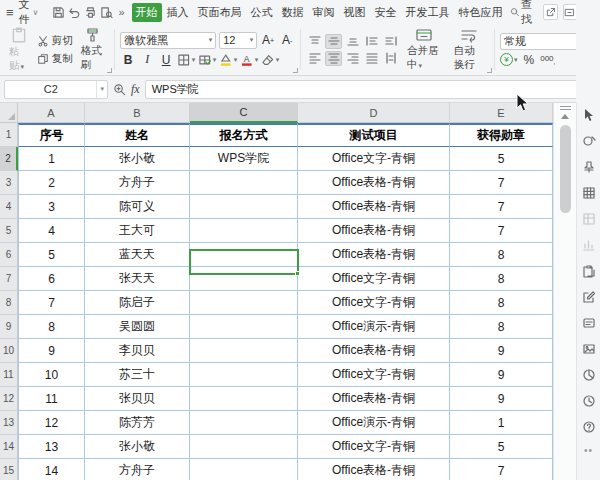 This screenshot has width=600, height=480. Describe the element at coordinates (530, 60) in the screenshot. I see `percent-format-icon: %` at that location.